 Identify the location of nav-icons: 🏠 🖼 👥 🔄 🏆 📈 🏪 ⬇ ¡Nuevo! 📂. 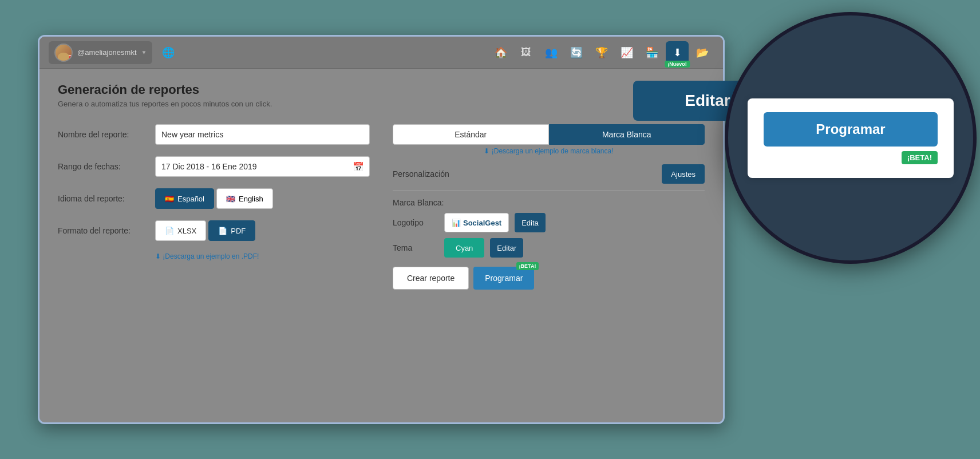
(602, 53).